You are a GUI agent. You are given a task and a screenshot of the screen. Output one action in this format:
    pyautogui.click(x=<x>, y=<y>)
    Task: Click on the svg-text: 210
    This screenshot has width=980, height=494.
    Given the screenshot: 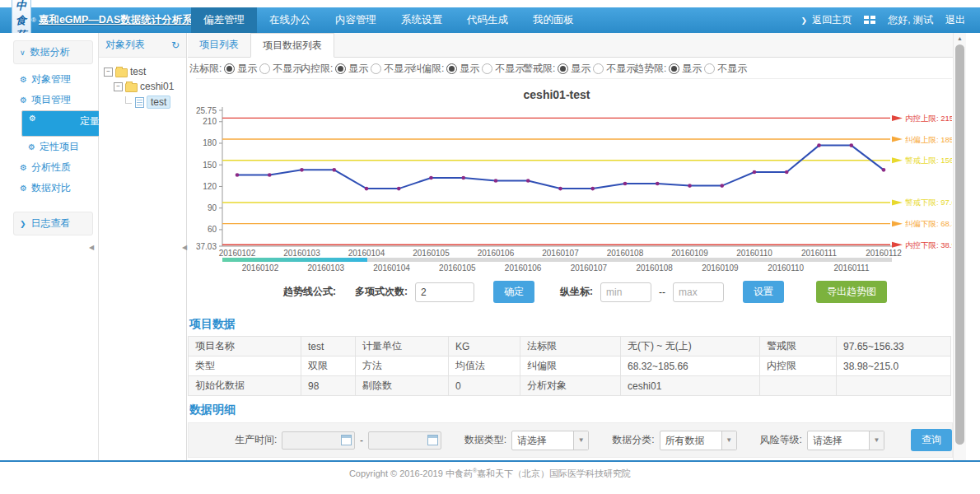 What is the action you would take?
    pyautogui.click(x=209, y=122)
    